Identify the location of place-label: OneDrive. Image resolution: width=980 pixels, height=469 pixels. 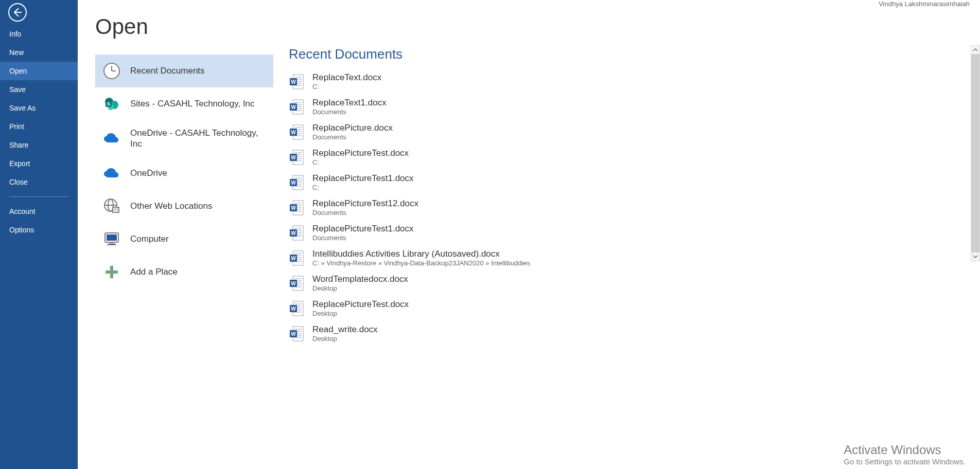
(198, 173).